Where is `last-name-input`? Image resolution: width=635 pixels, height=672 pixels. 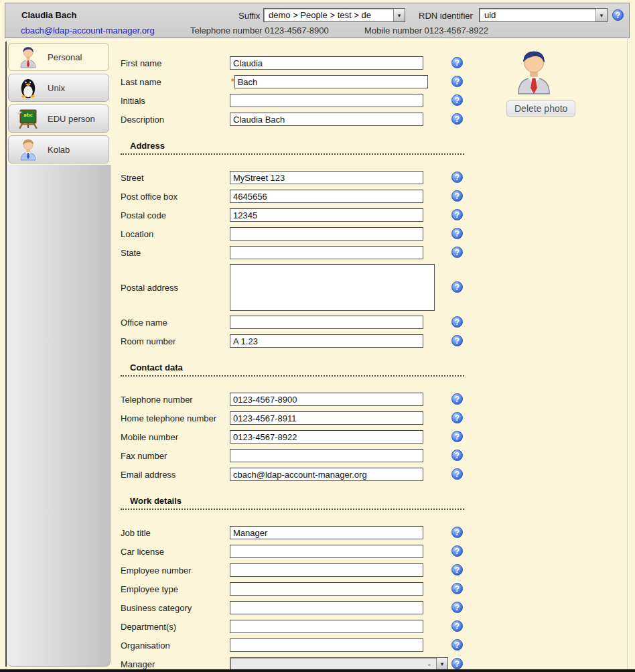
last-name-input is located at coordinates (331, 82).